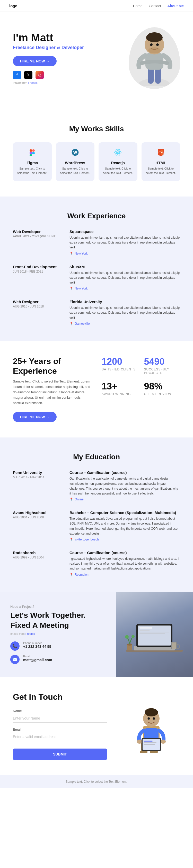 This screenshot has width=193, height=868. Describe the element at coordinates (40, 75) in the screenshot. I see `instagram-icon: ◎` at that location.